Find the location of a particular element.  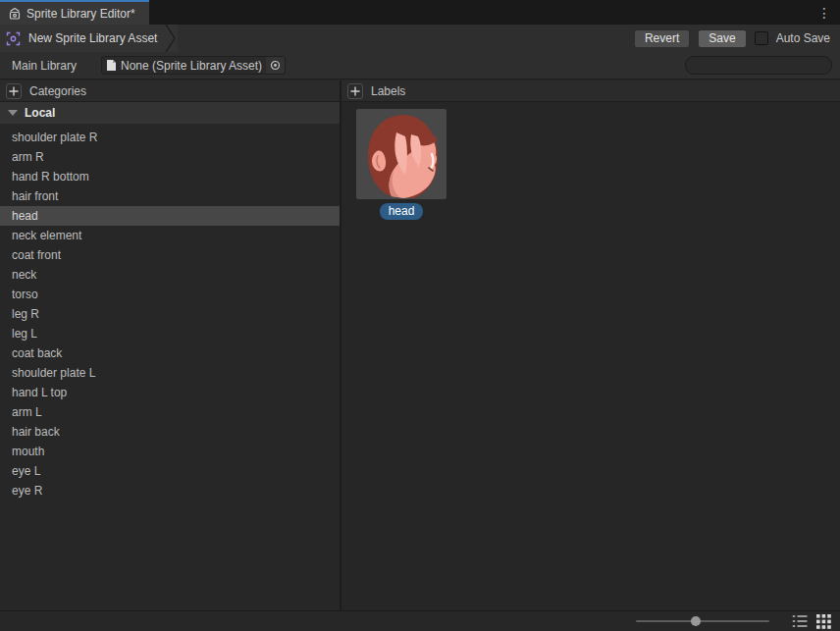

category-item-hair-back: hair back is located at coordinates (170, 432).